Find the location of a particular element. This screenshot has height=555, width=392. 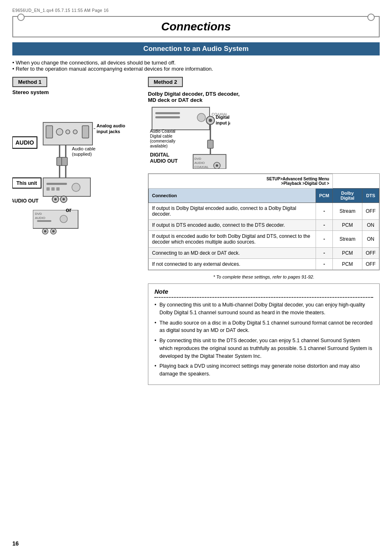

svg-text: (commercially is located at coordinates (163, 141).